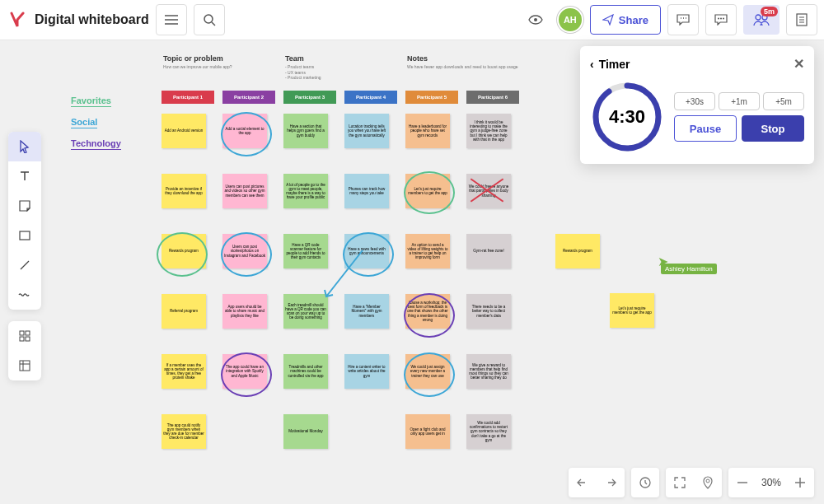 Image resolution: width=824 pixels, height=504 pixels. I want to click on sticky-note: We could add confirmations to restart gy…, so click(489, 432).